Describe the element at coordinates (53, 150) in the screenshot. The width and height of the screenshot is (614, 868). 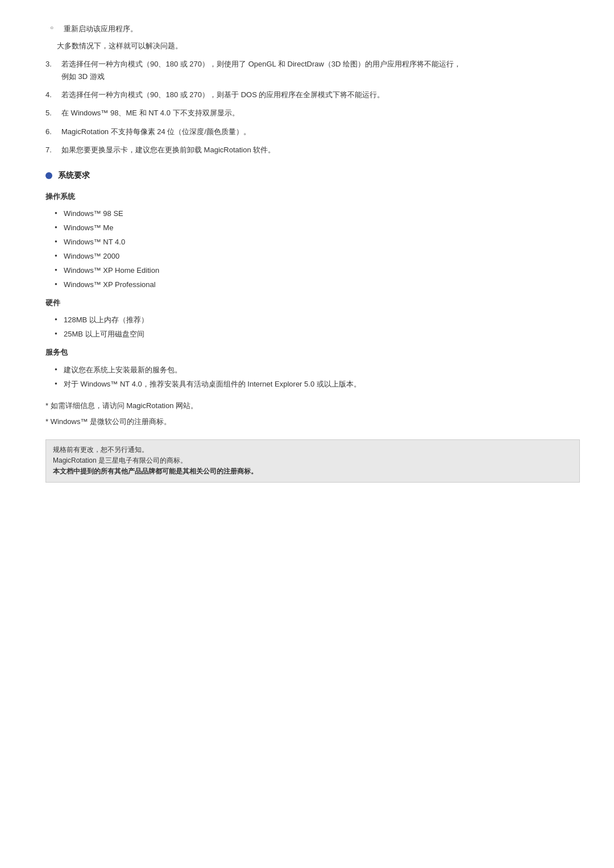
I see `item-7-num: 7.` at that location.